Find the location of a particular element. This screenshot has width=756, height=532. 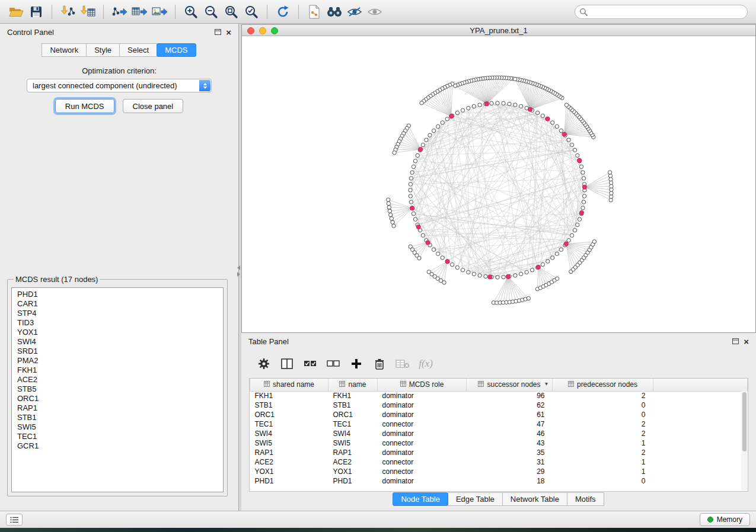

table-row-FKH1: FKH1FKH1dominator962 is located at coordinates (499, 396).